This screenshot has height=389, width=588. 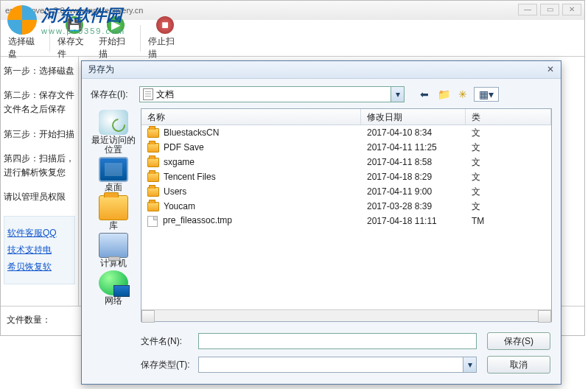 What do you see at coordinates (40, 102) in the screenshot?
I see `step-2: 第二步：保存文件 文件名之后保存` at bounding box center [40, 102].